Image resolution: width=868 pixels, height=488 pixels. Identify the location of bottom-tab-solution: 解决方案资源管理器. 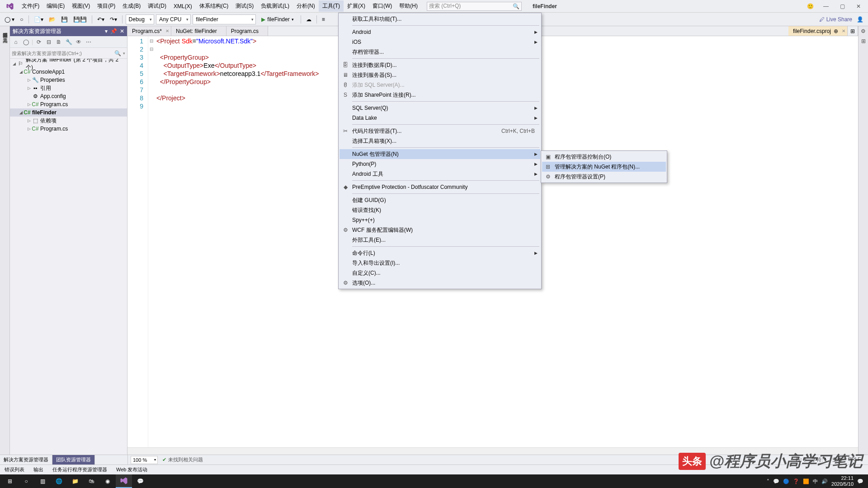
(26, 460).